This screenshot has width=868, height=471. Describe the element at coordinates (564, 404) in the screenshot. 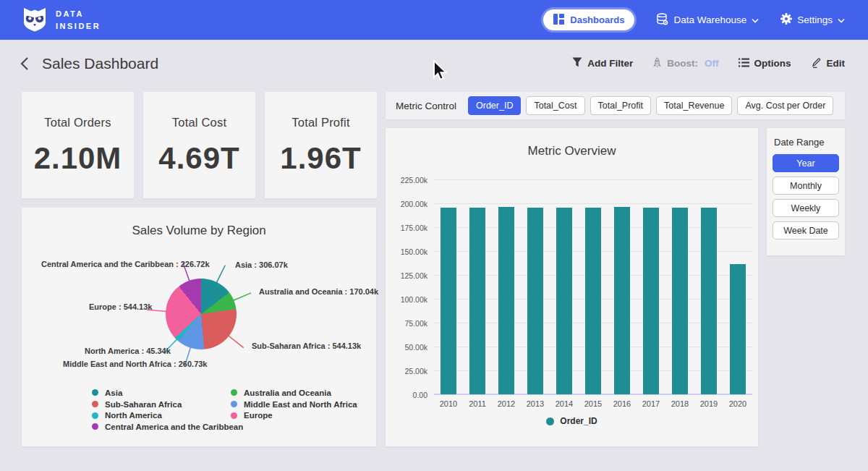

I see `x-tick-2014: 2014` at that location.